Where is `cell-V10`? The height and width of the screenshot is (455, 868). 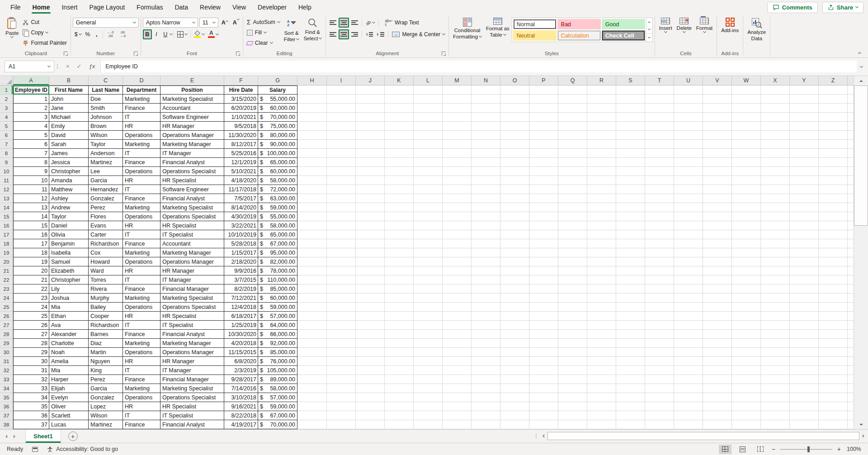
cell-V10 is located at coordinates (717, 171).